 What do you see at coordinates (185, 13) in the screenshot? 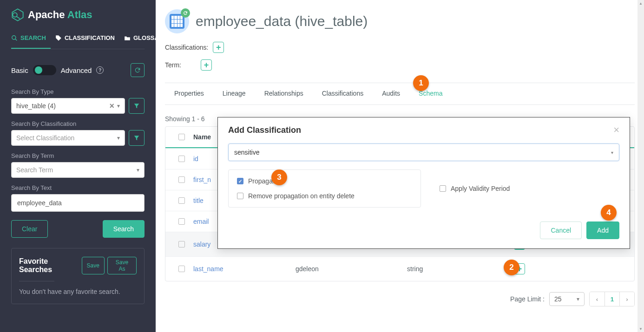
I see `sync-badge-icon` at bounding box center [185, 13].